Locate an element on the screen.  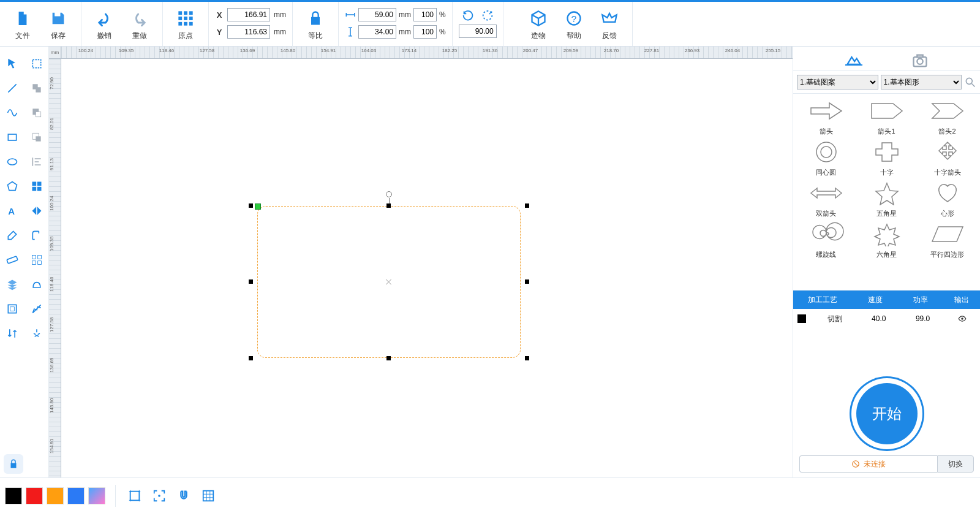
resize-handle-w is located at coordinates (251, 282).